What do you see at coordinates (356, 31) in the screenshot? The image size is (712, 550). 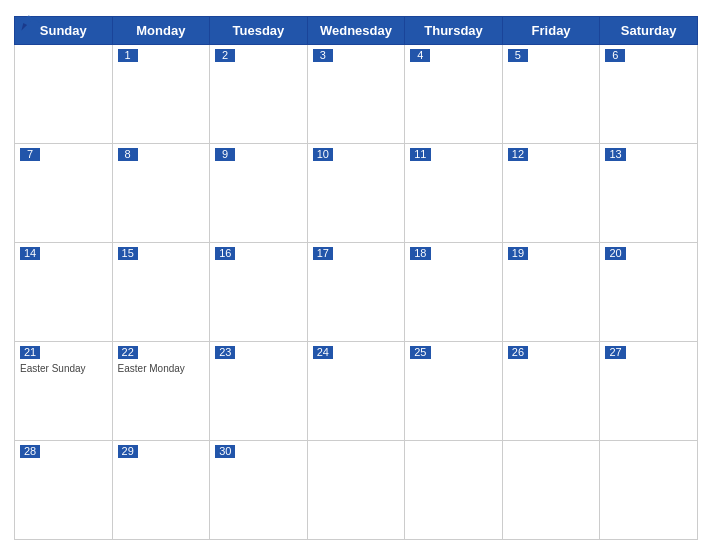 I see `weekday-header-row: SundayMondayTuesdayWednesdayThursdayFrid…` at bounding box center [356, 31].